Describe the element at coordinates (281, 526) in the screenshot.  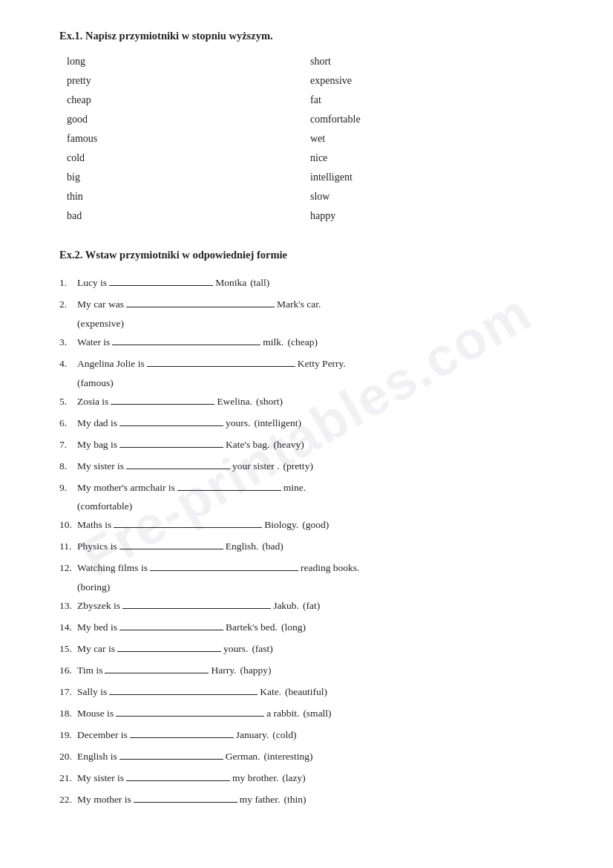
I see `s10-after: Biology.` at that location.